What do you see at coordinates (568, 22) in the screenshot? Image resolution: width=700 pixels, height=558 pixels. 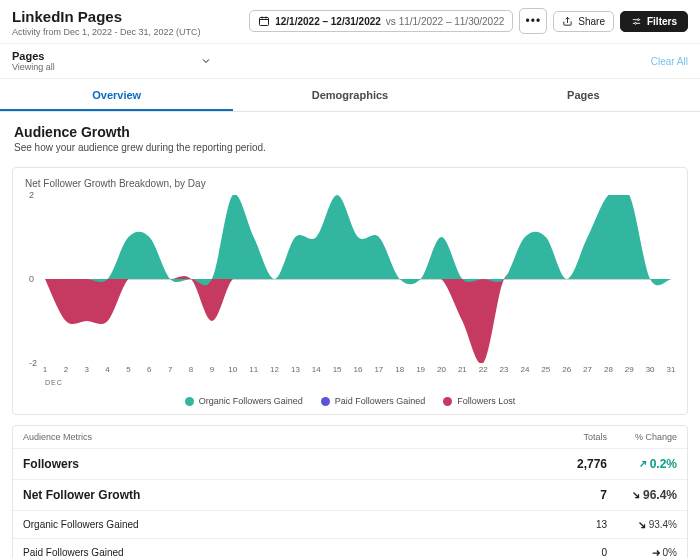 I see `share-icon` at bounding box center [568, 22].